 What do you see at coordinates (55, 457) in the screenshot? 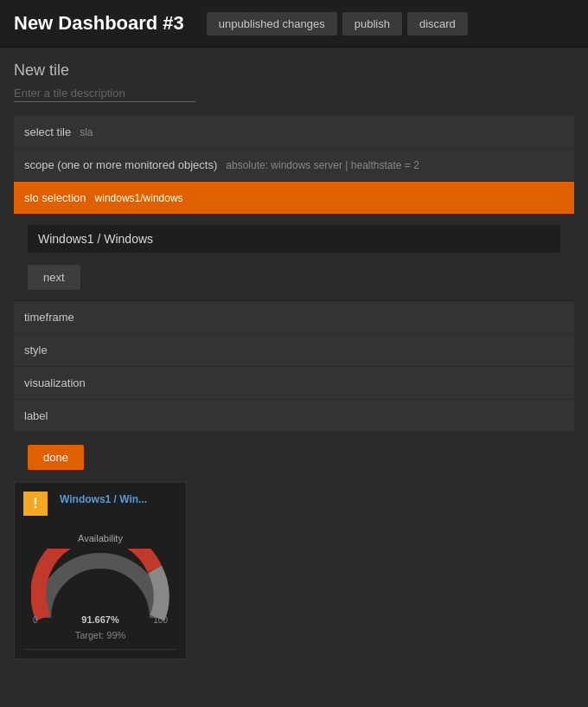
I see `done-button: done` at bounding box center [55, 457].